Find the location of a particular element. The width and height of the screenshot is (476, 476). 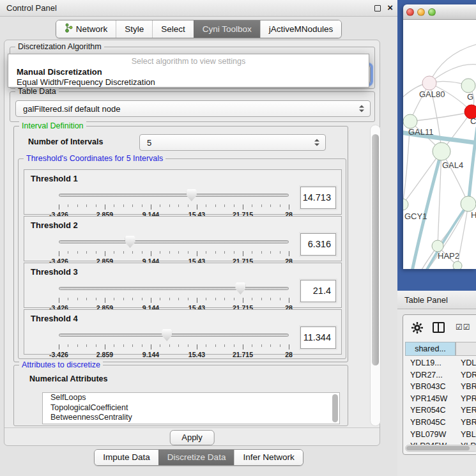

tab-jactivemnodules: jActiveMNodules is located at coordinates (301, 29).